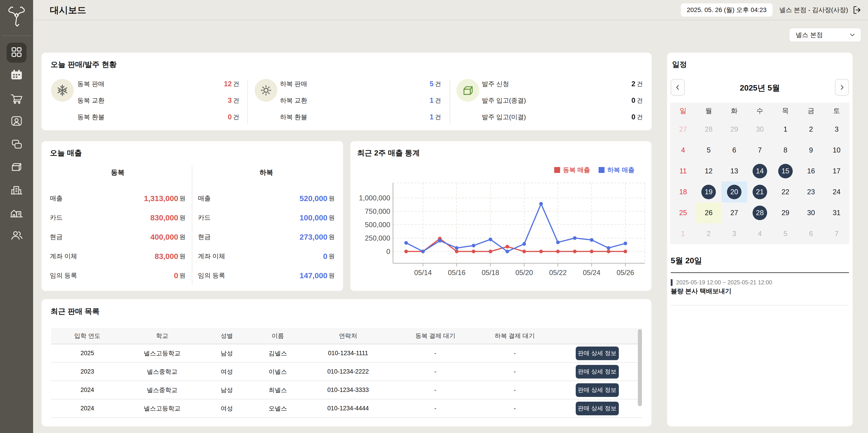 This screenshot has height=433, width=868. Describe the element at coordinates (87, 372) in the screenshot. I see `table-cell: 2023` at that location.